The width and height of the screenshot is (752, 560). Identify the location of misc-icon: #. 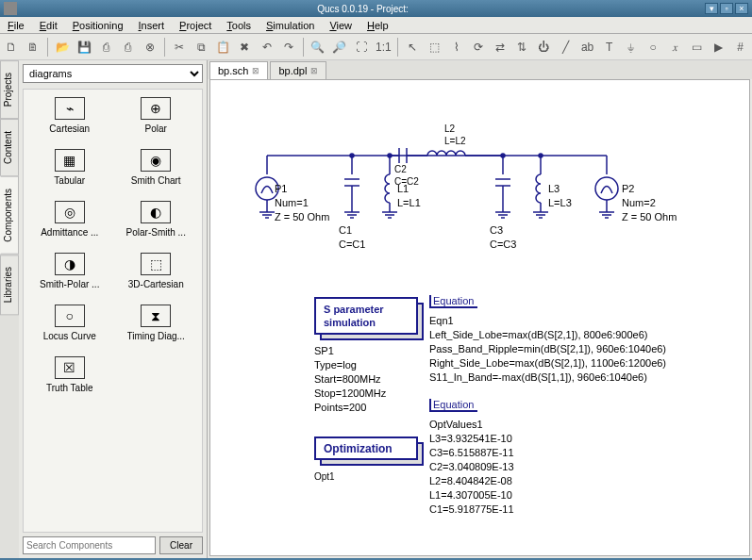
(741, 47).